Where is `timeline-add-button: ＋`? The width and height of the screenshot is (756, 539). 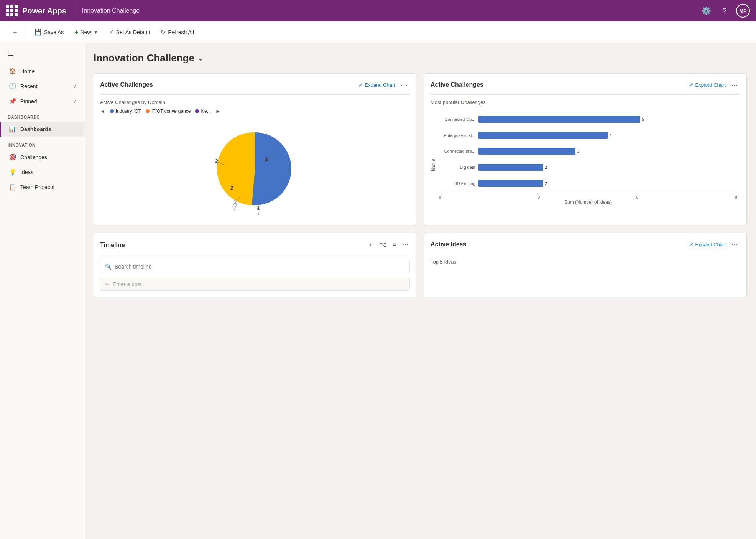
timeline-add-button: ＋ is located at coordinates (370, 245).